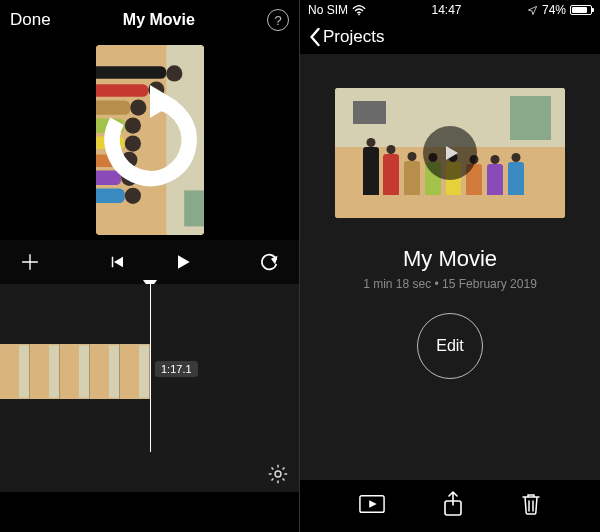 Image resolution: width=600 pixels, height=532 pixels. I want to click on back-to-projects: Projects, so click(450, 37).